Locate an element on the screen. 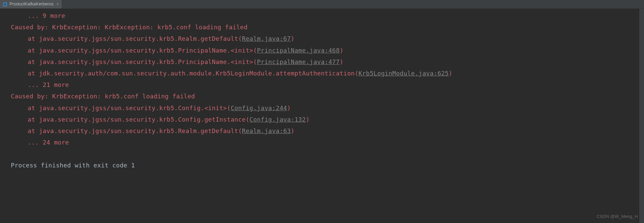 This screenshot has width=644, height=223. error-text: ... 24 more is located at coordinates (49, 142).